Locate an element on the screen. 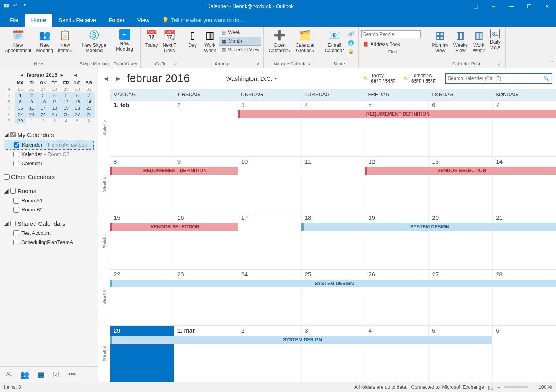 This screenshot has width=556, height=392. collapse-panel-icon: ◂ is located at coordinates (76, 75).